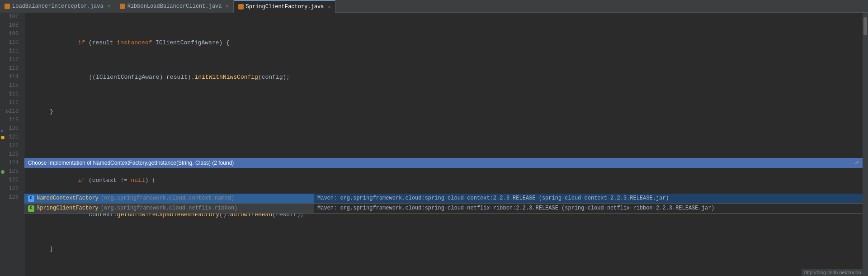 The image size is (868, 276). I want to click on gutter-126: 126, so click(11, 180).